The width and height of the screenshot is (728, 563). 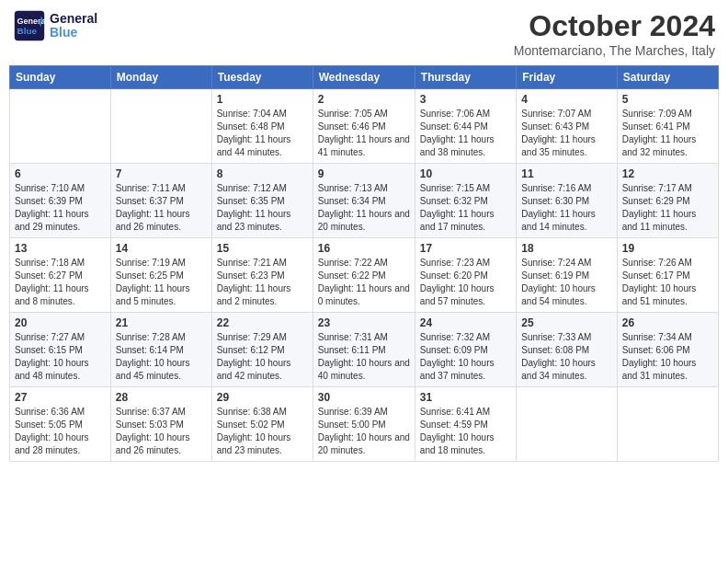 I want to click on day-number: 30, so click(x=364, y=397).